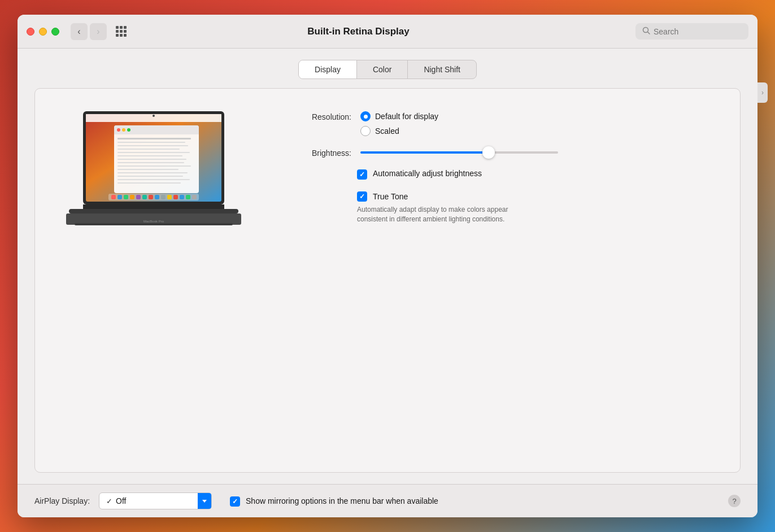 The image size is (775, 532). What do you see at coordinates (442, 69) in the screenshot?
I see `tab-night-shift: Night Shift` at bounding box center [442, 69].